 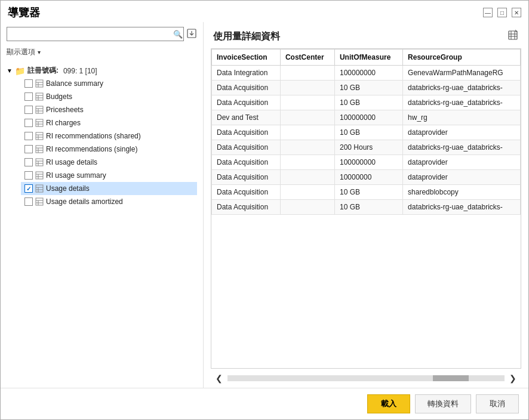 What do you see at coordinates (29, 189) in the screenshot?
I see `checkbox-usage-details` at bounding box center [29, 189].